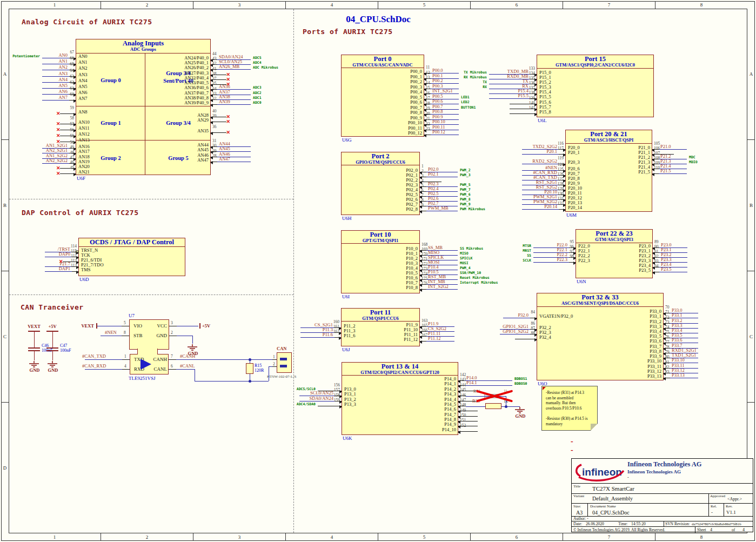 This screenshot has width=756, height=542. Describe the element at coordinates (425, 255) in the screenshot. I see `pin-number: 170` at that location.